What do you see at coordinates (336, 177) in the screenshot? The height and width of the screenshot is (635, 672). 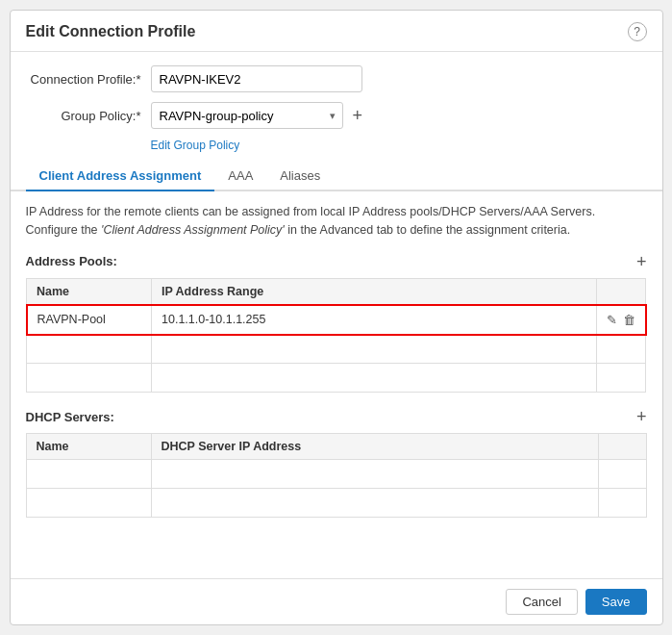 I see `tabs-bar: Client Address Assignment AAA Aliases` at bounding box center [336, 177].